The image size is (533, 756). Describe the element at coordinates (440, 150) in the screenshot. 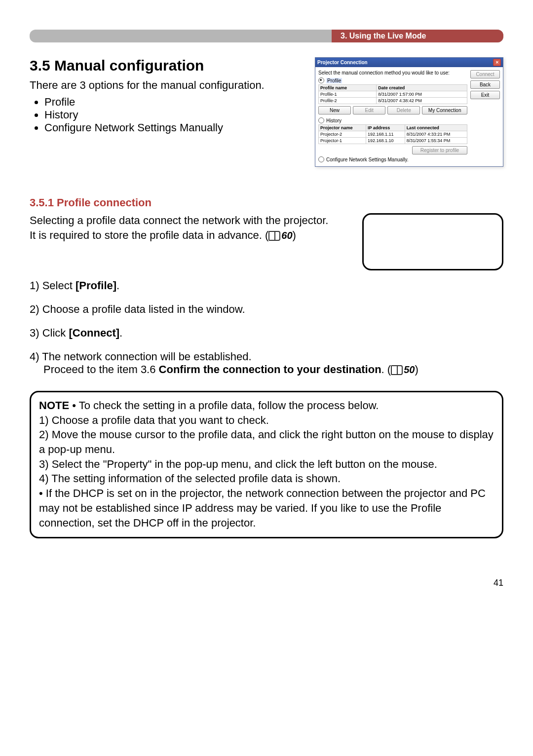

I see `register-to-profile-button: Register to profile` at that location.